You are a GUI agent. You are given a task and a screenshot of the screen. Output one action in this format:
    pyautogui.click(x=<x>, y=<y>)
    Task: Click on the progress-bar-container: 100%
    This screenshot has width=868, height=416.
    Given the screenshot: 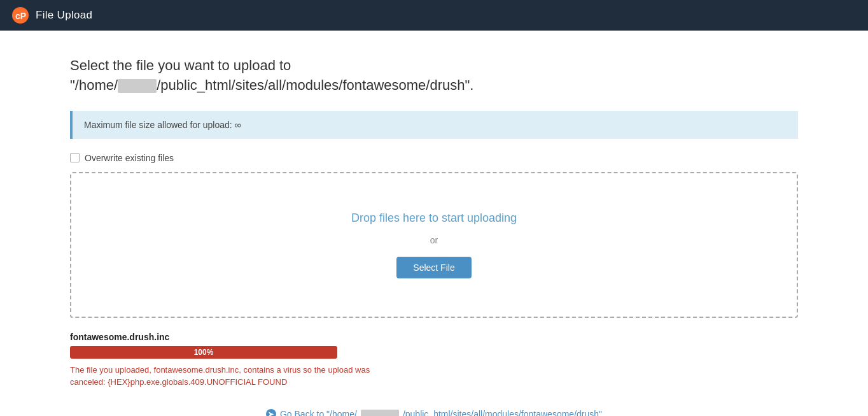 What is the action you would take?
    pyautogui.click(x=204, y=352)
    